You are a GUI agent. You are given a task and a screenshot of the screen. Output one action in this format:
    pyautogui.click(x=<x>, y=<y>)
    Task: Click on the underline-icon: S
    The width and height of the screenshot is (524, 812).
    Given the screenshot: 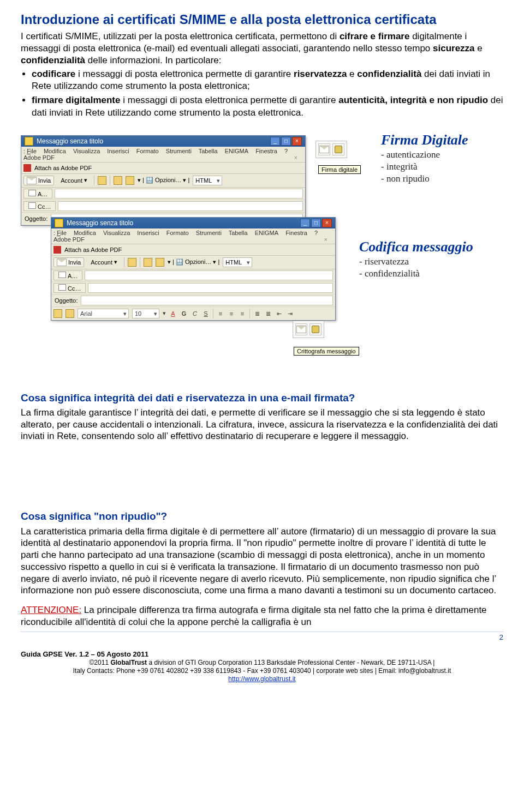 What is the action you would take?
    pyautogui.click(x=206, y=314)
    